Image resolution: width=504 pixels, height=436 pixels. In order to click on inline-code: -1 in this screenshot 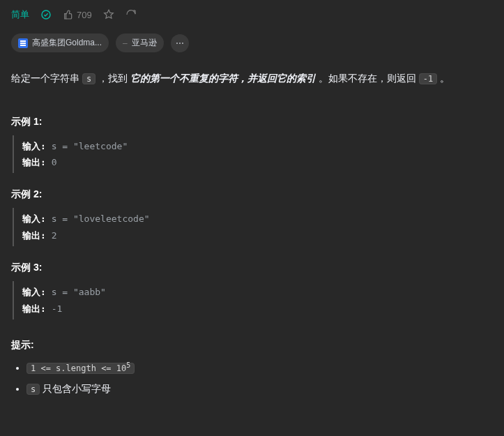, I will do `click(428, 79)`.